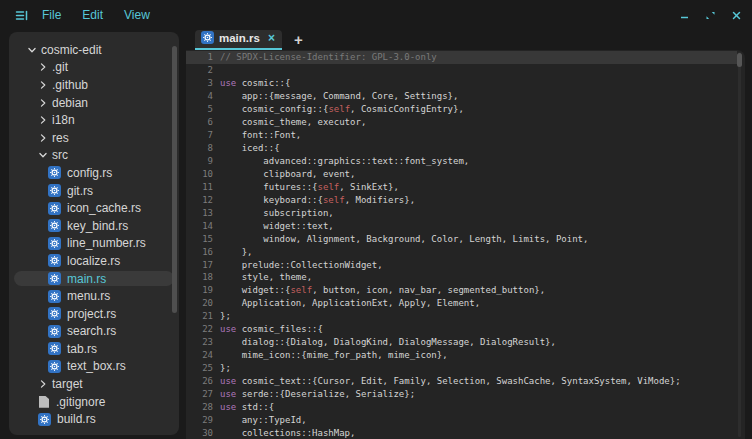  What do you see at coordinates (200, 70) in the screenshot?
I see `line-number: 2` at bounding box center [200, 70].